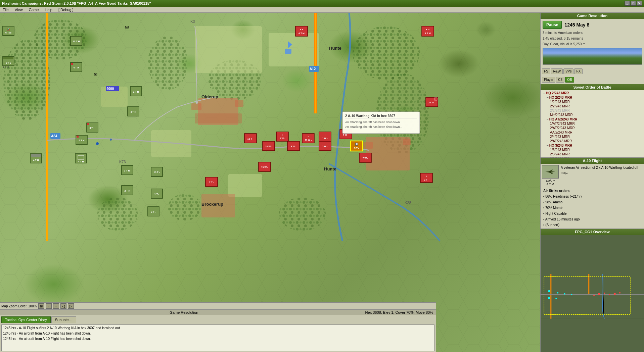  I want to click on tab-toc-diary: Tactical Ops Center Diary, so click(26, 320).